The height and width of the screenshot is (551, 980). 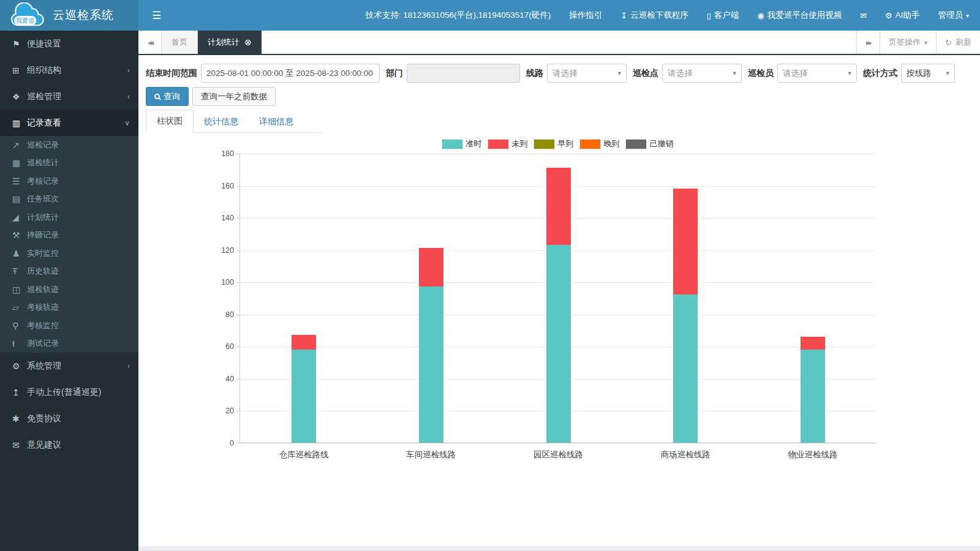 What do you see at coordinates (654, 15) in the screenshot?
I see `navbar-item-download-app: ↧云巡检下载程序` at bounding box center [654, 15].